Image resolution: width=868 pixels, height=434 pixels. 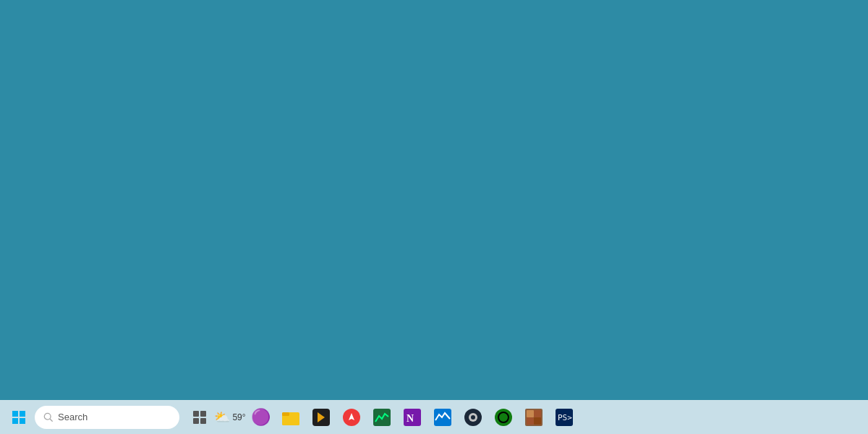 What do you see at coordinates (222, 417) in the screenshot?
I see `weather-icon: ⛅` at bounding box center [222, 417].